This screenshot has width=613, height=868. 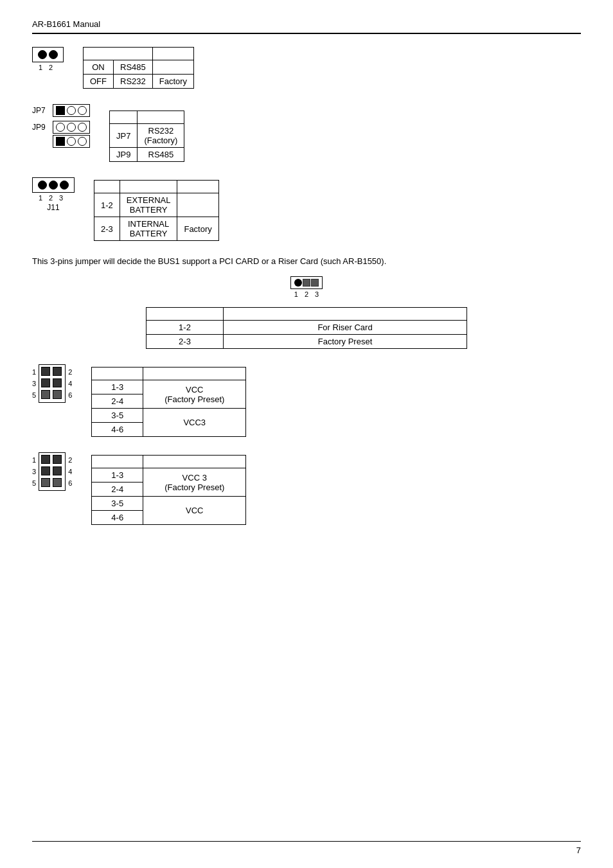 What do you see at coordinates (173, 82) in the screenshot?
I see `rs485-factory: Factory` at bounding box center [173, 82].